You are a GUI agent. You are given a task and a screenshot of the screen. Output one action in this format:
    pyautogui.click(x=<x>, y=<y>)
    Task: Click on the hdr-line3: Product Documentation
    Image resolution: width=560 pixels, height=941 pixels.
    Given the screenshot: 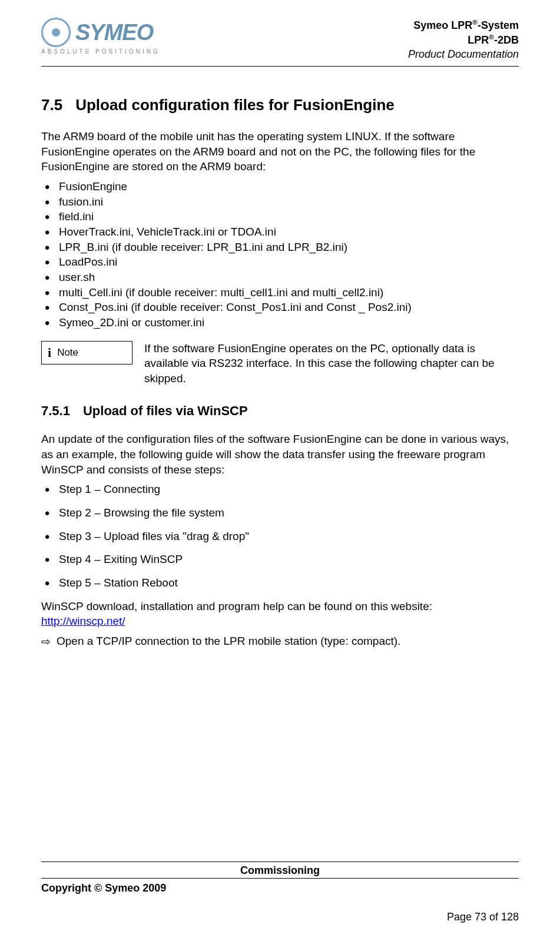 What is the action you would take?
    pyautogui.click(x=463, y=54)
    